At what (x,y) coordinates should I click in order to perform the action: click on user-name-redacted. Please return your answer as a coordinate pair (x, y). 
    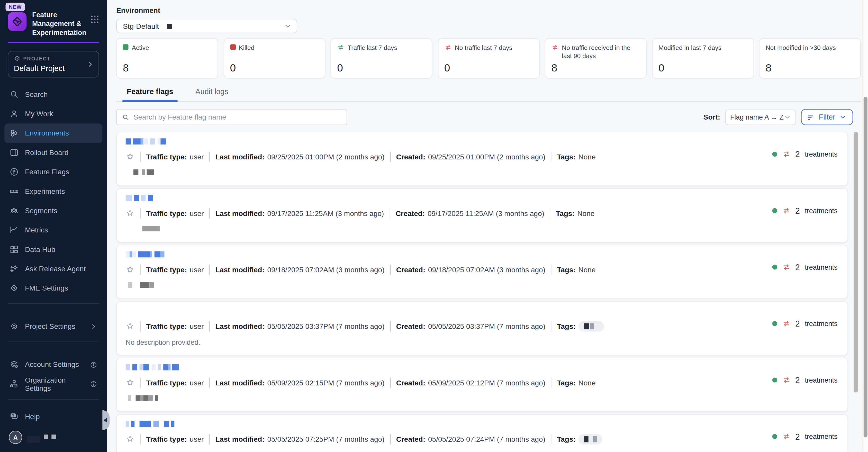
    Looking at the image, I should click on (41, 438).